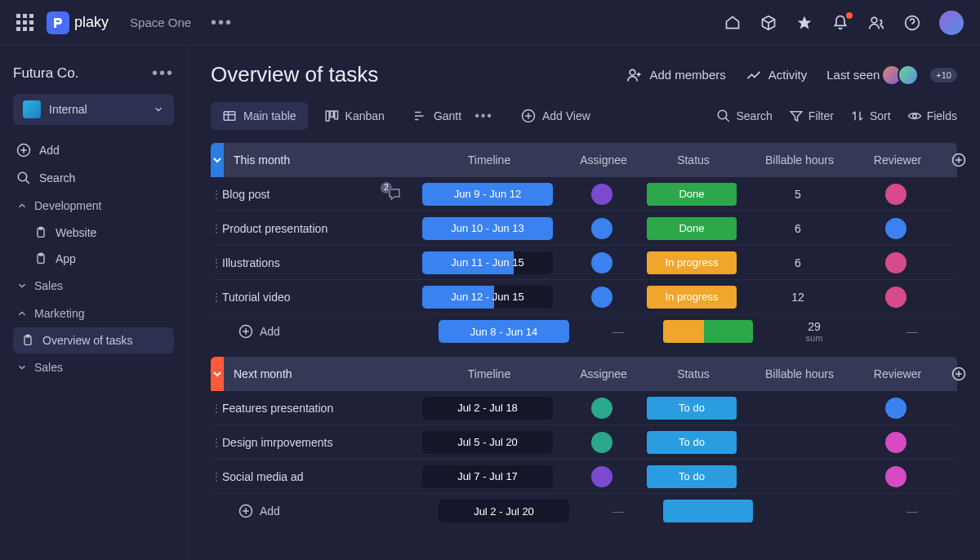 The width and height of the screenshot is (980, 560). What do you see at coordinates (160, 23) in the screenshot?
I see `space-name: Space One` at bounding box center [160, 23].